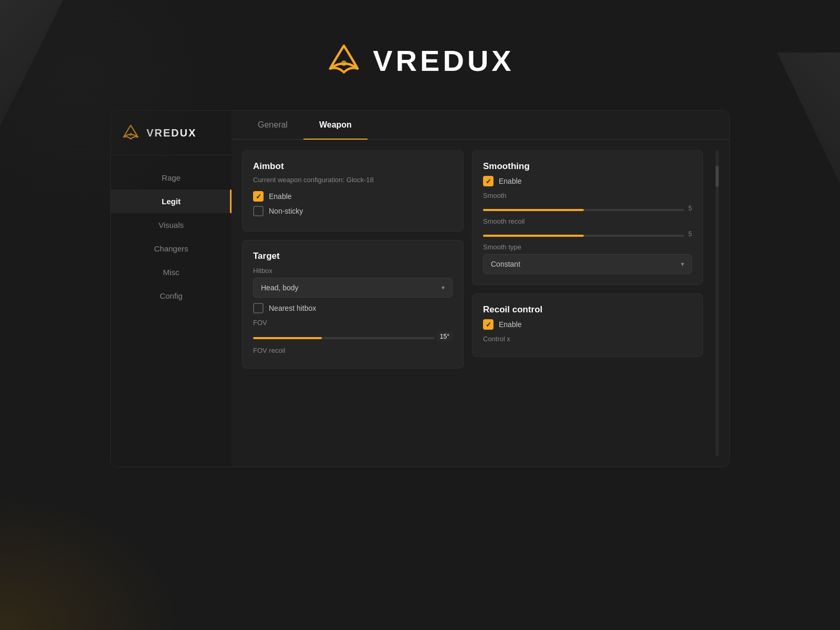 Image resolution: width=840 pixels, height=630 pixels. Describe the element at coordinates (171, 289) in the screenshot. I see `sidebar: VREDUX Rage Legit Visuals Changers Misc …` at that location.